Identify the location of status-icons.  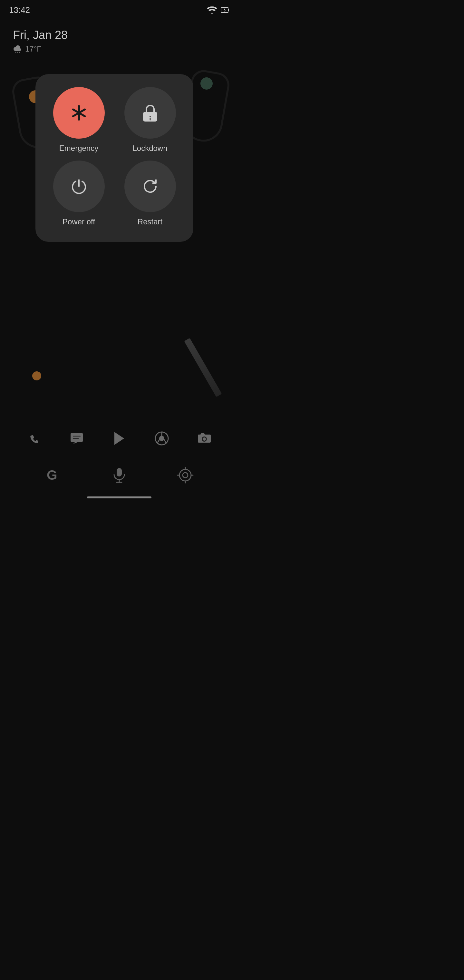
(218, 10).